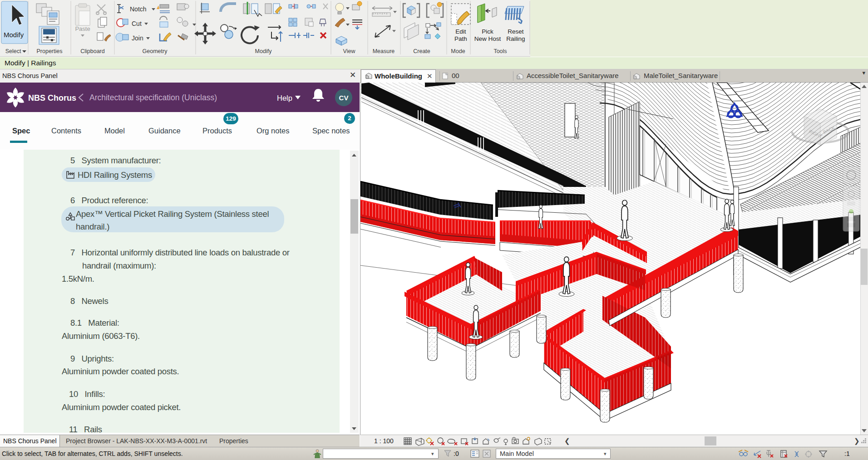 The image size is (868, 460). I want to click on svg-text: Join, so click(138, 38).